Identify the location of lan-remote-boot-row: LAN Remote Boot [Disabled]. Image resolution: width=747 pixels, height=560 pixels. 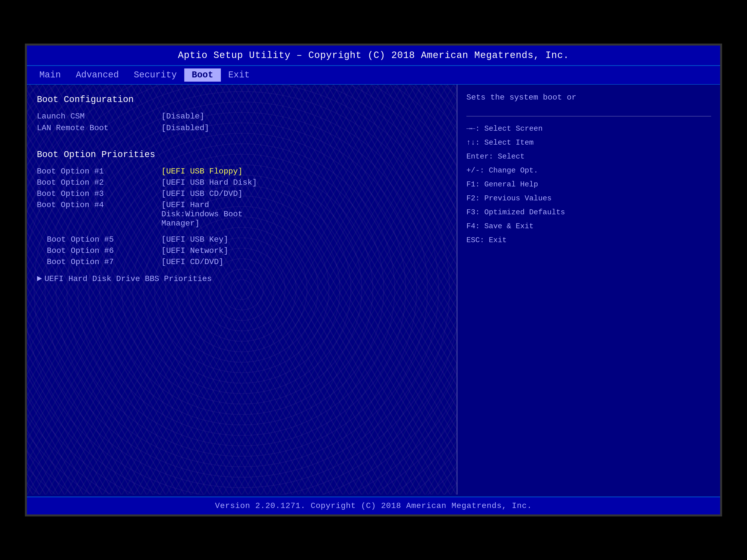
(242, 128).